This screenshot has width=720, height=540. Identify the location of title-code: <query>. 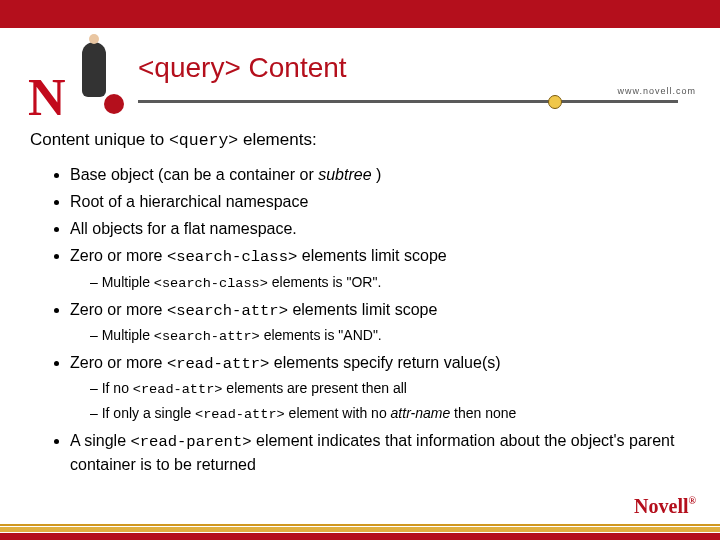
(190, 68).